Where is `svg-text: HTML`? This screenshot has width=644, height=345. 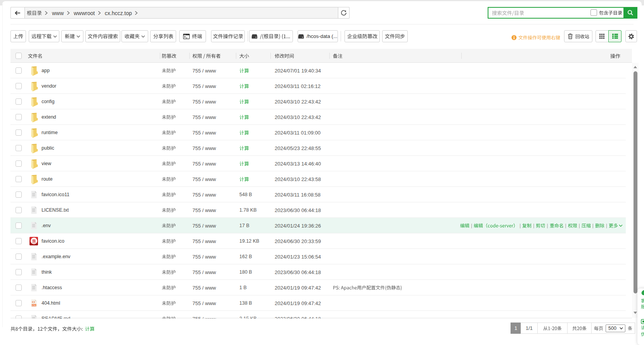 svg-text: HTML is located at coordinates (34, 305).